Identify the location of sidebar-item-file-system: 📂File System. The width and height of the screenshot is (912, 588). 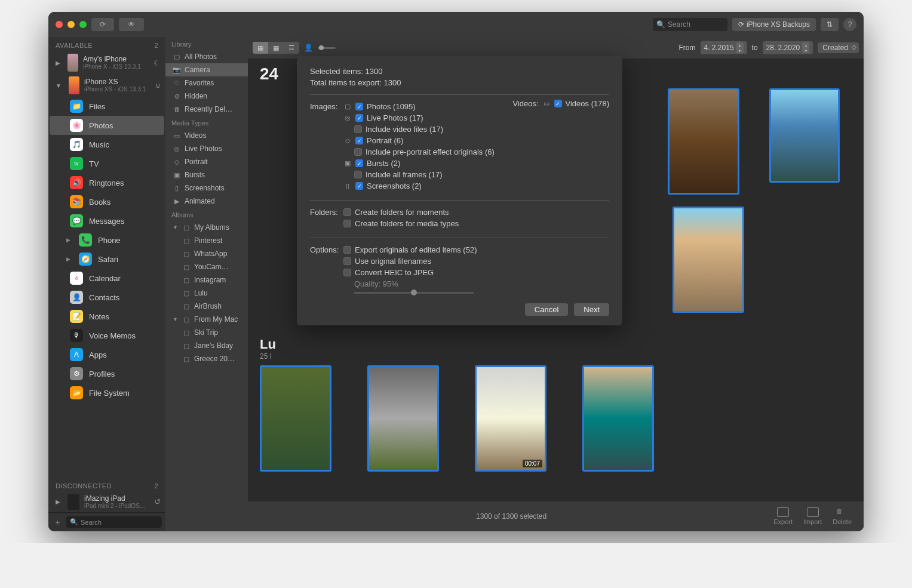
(107, 393).